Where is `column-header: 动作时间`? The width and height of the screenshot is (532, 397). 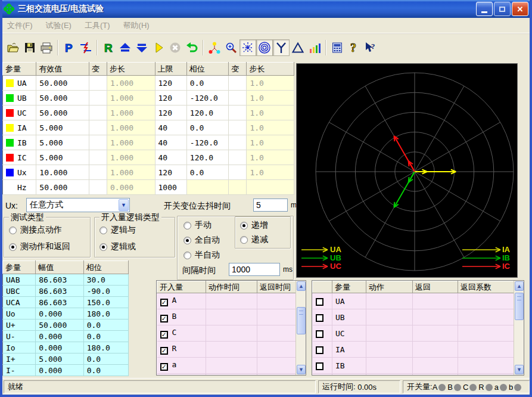
column-header: 动作时间 is located at coordinates (232, 287).